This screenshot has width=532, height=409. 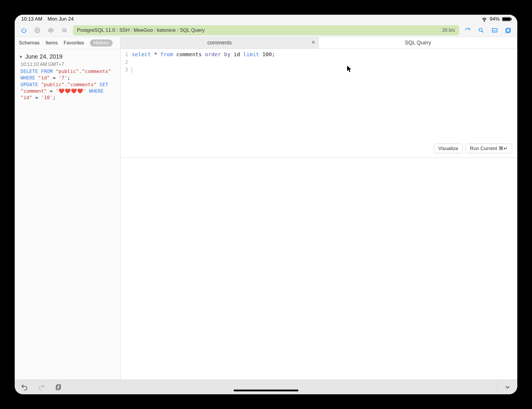 What do you see at coordinates (313, 43) in the screenshot?
I see `close-icon` at bounding box center [313, 43].